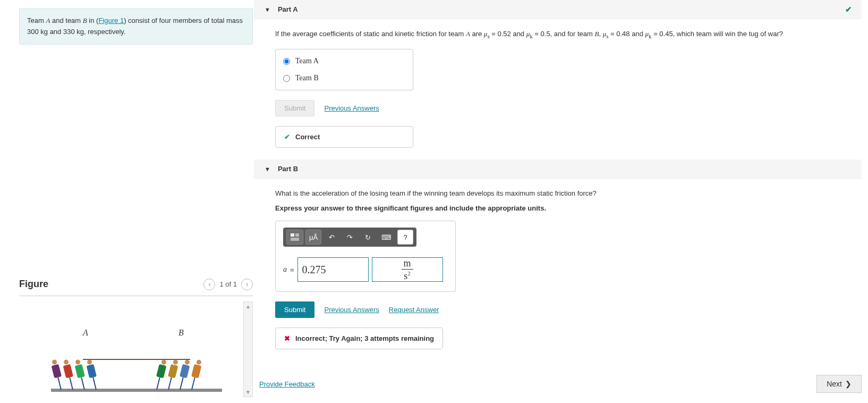 This screenshot has height=403, width=868. Describe the element at coordinates (407, 270) in the screenshot. I see `unit-input: m s2` at that location.